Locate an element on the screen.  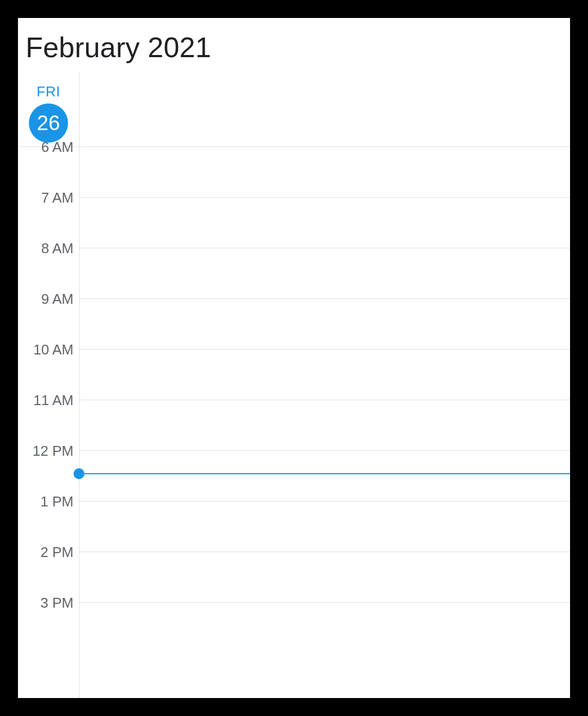
current-time-dot-icon is located at coordinates (79, 474).